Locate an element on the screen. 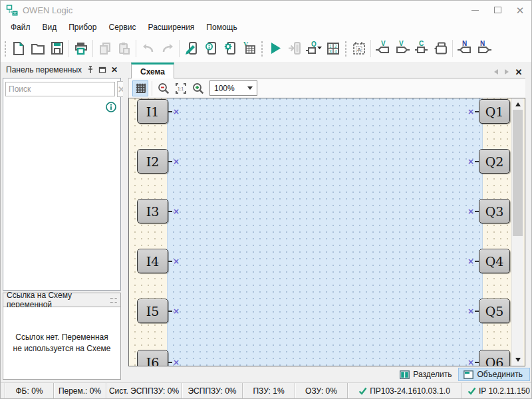 The width and height of the screenshot is (532, 399). menu-view: Вид is located at coordinates (50, 27).